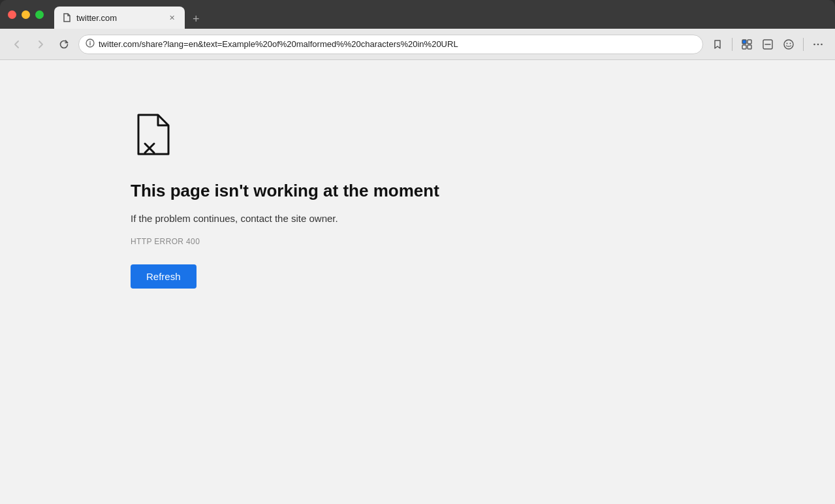 The width and height of the screenshot is (835, 504). Describe the element at coordinates (285, 200) in the screenshot. I see `error-container: This page isn't working at the moment If…` at that location.